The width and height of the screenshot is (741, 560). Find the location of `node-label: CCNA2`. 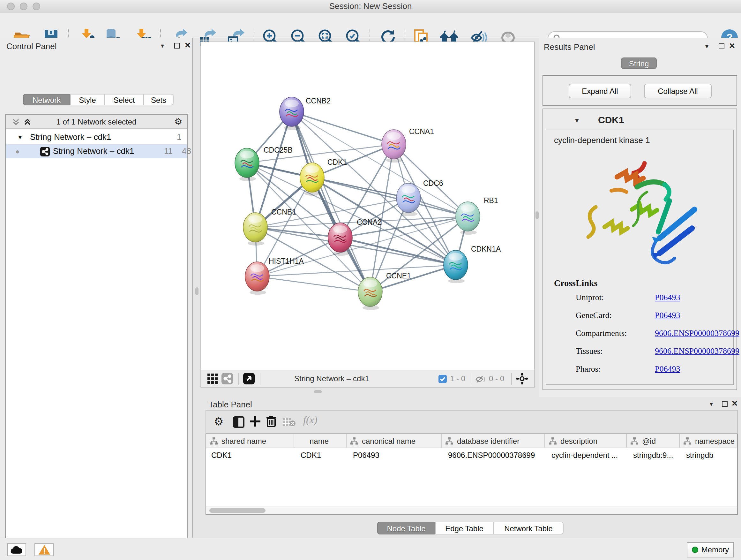

node-label: CCNA2 is located at coordinates (369, 222).